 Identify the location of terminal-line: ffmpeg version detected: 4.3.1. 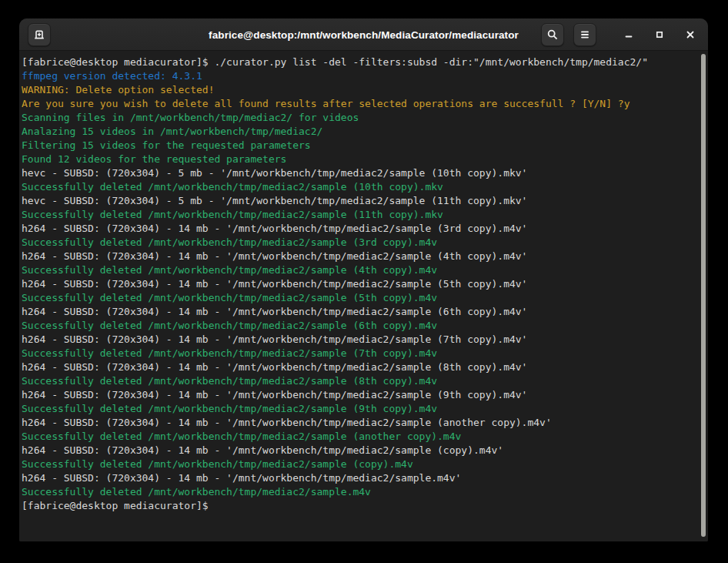
(359, 76).